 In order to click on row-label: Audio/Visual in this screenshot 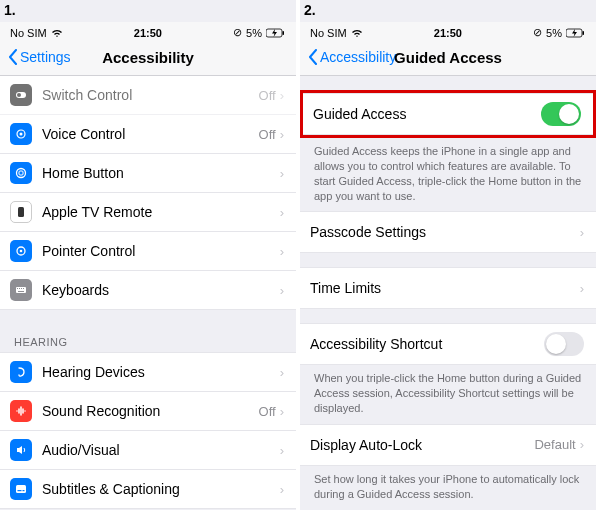, I will do `click(161, 450)`.